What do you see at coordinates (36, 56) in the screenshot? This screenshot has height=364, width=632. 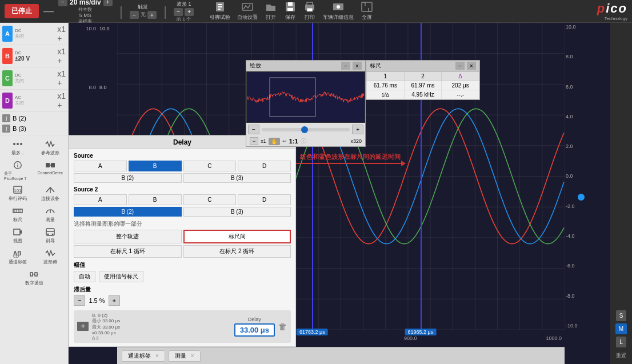 I see `channel-b-info: DC ±20 V` at bounding box center [36, 56].